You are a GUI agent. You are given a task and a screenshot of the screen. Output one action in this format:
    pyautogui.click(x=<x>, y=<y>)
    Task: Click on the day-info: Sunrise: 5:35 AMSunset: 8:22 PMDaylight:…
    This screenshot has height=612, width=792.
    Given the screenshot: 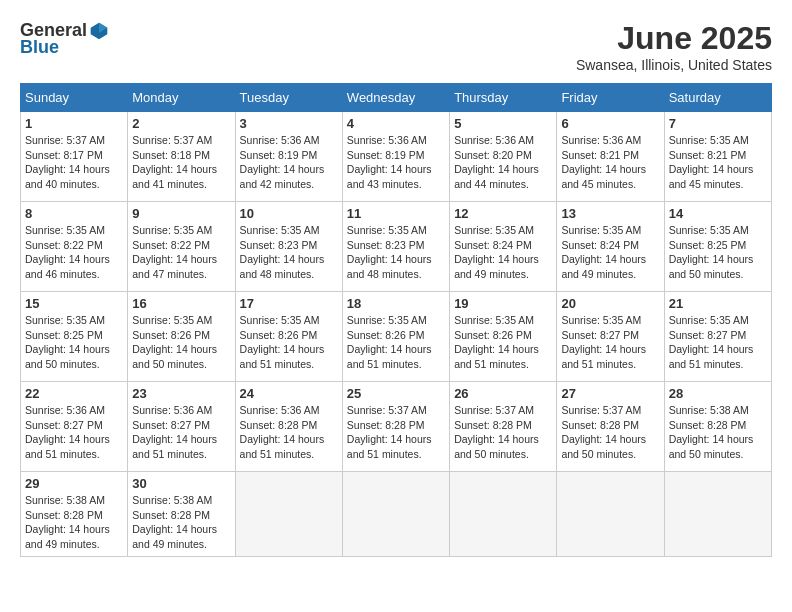 What is the action you would take?
    pyautogui.click(x=174, y=252)
    